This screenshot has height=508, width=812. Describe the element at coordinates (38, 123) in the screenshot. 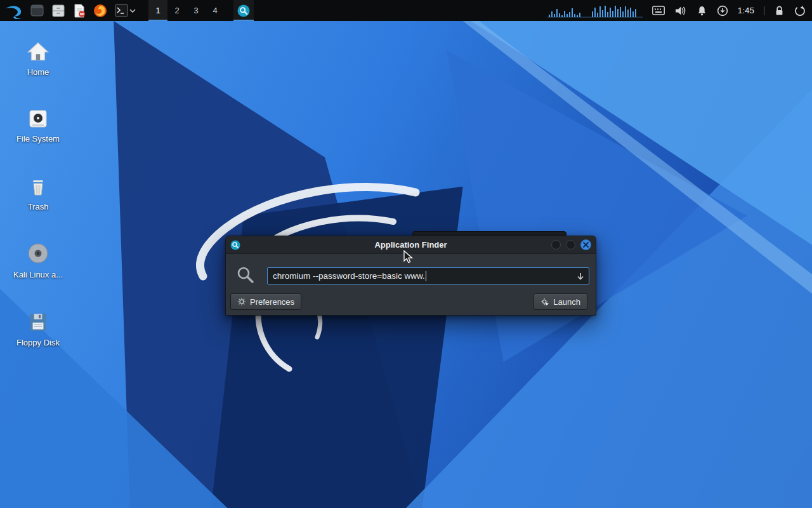

I see `desktop-icon-file-system: File System` at that location.